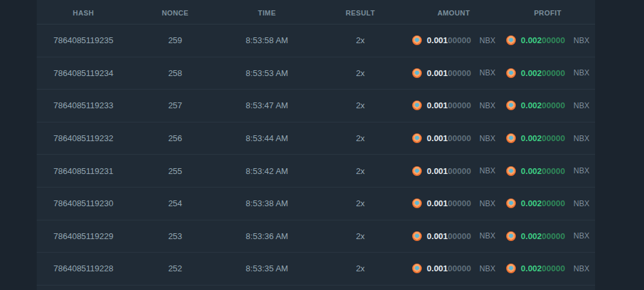 This screenshot has width=644, height=290. What do you see at coordinates (316, 139) in the screenshot?
I see `table-row: 7864085119232 256 8:53:44 AM 2x 0.001000…` at bounding box center [316, 139].